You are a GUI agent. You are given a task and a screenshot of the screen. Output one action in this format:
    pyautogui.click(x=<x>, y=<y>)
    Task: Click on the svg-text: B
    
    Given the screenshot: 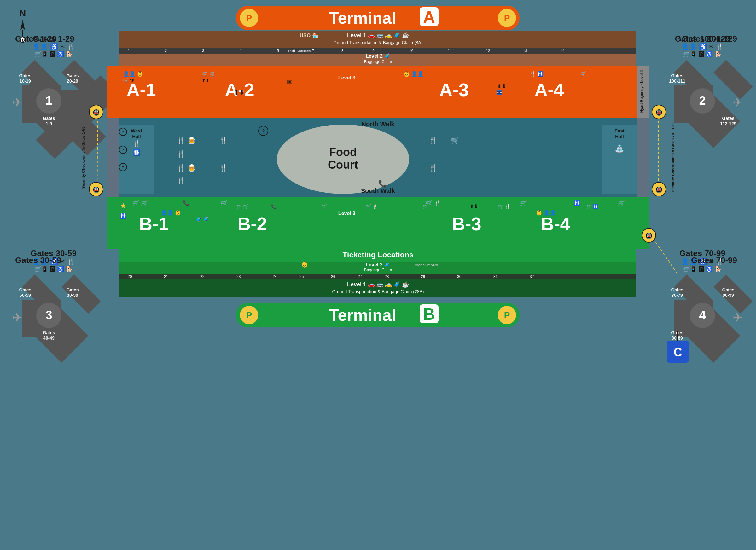 What is the action you would take?
    pyautogui.click(x=429, y=314)
    